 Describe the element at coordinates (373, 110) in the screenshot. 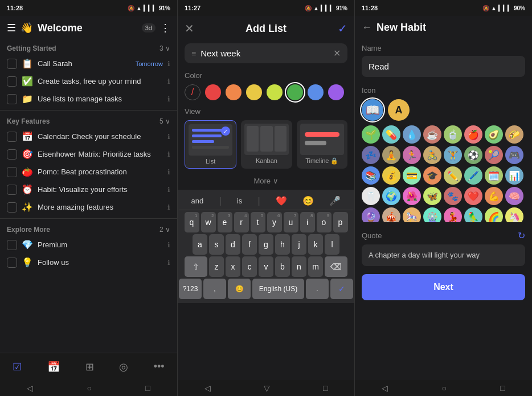

I see `icon-book: 📖` at that location.